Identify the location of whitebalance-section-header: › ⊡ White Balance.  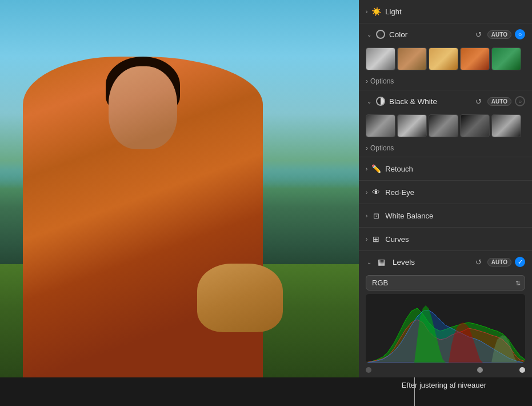
(446, 216).